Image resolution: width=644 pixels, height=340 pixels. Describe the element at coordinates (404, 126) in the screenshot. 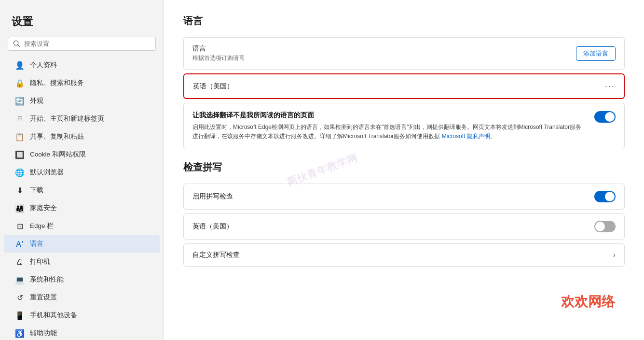

I see `translation-card: 让我选择翻译不是我所阅读的语言的页面 启用此设置时，Microsoft Edge…` at that location.